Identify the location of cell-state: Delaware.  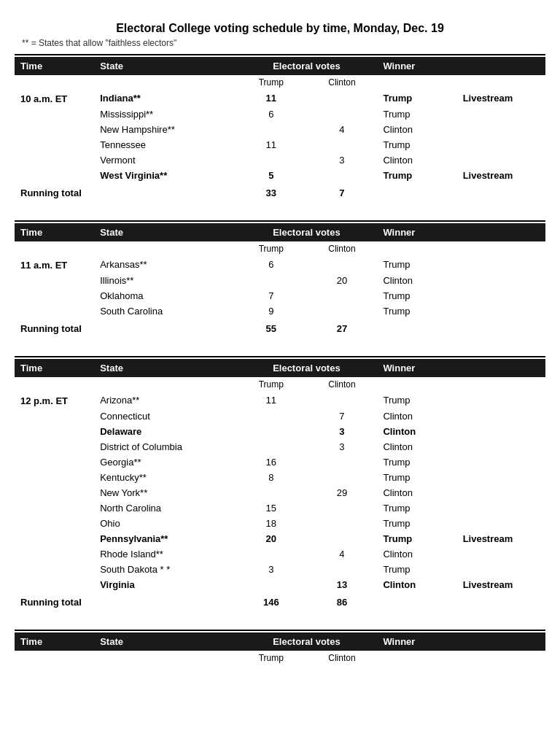
(165, 432).